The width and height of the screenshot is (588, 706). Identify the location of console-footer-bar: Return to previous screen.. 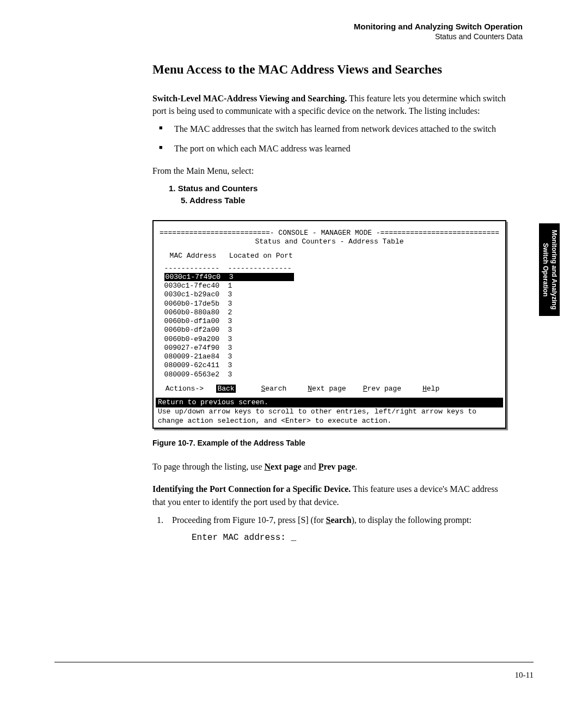
(329, 403).